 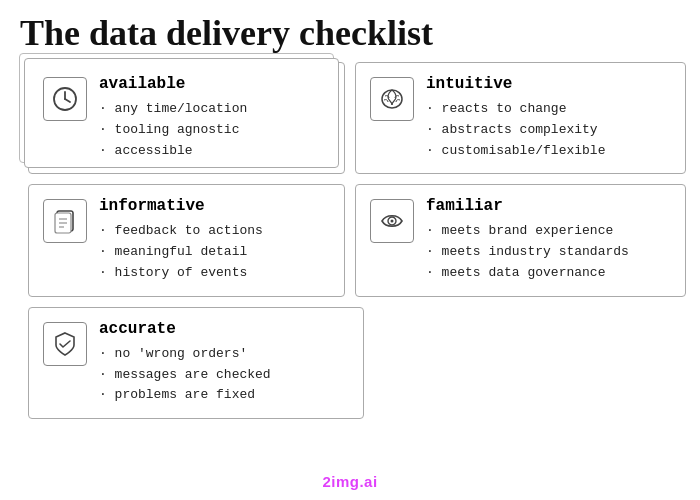 I want to click on card-intuitive: intuitive reacts to change abstracts com…, so click(x=520, y=118).